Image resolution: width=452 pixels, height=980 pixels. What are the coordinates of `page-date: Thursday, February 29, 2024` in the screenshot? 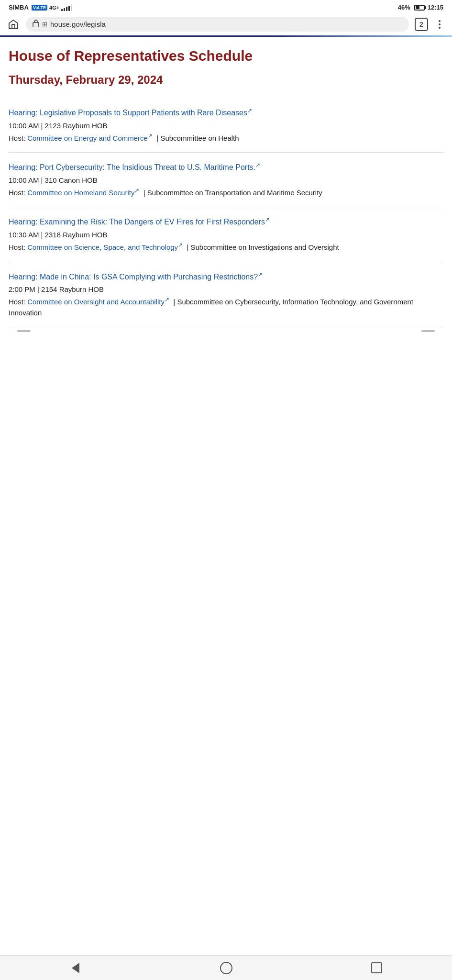 It's located at (226, 80).